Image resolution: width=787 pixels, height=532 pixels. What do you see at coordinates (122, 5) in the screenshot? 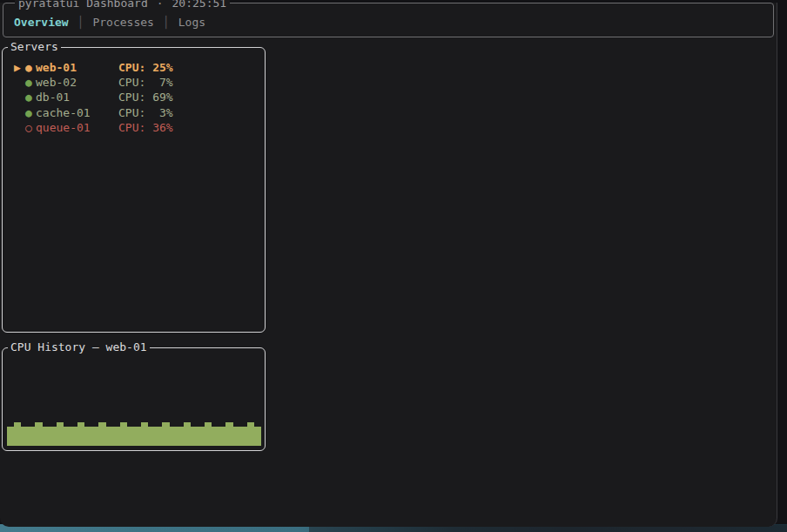
I see `window-title: pyratatui Dashboard·20:25:51` at bounding box center [122, 5].